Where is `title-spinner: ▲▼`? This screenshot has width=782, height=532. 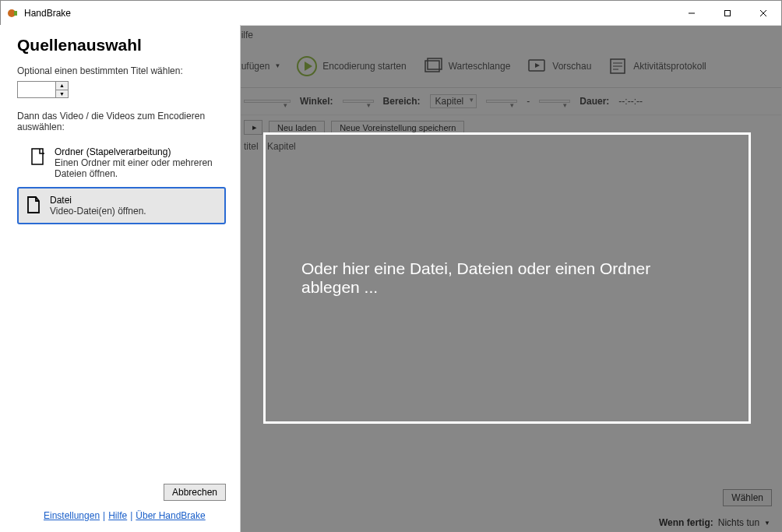 title-spinner: ▲▼ is located at coordinates (43, 90).